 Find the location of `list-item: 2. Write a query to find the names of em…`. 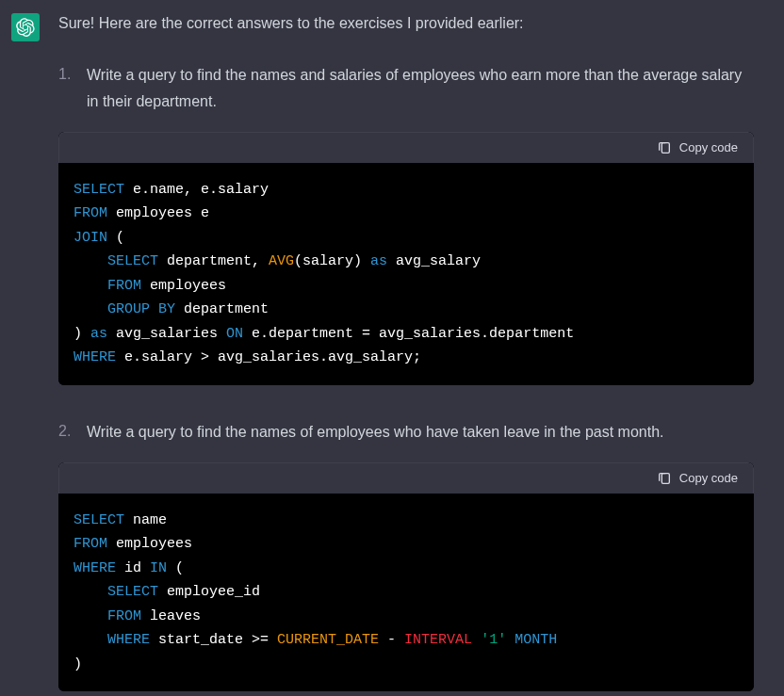

list-item: 2. Write a query to find the names of em… is located at coordinates (406, 432).